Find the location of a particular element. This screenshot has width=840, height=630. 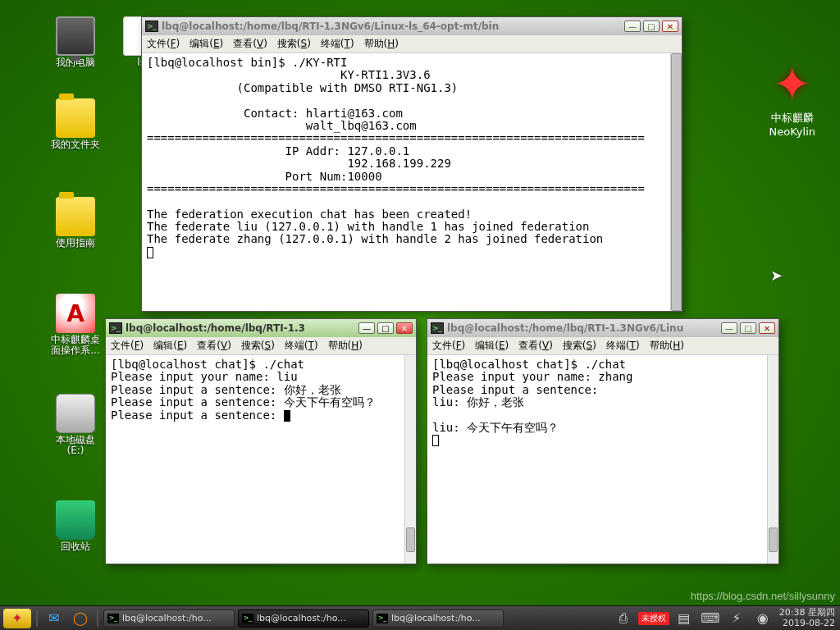

taskbar: ✦ ✉ ◯ >_lbq@localhost:/ho...>_lbq@localh… is located at coordinates (420, 618).